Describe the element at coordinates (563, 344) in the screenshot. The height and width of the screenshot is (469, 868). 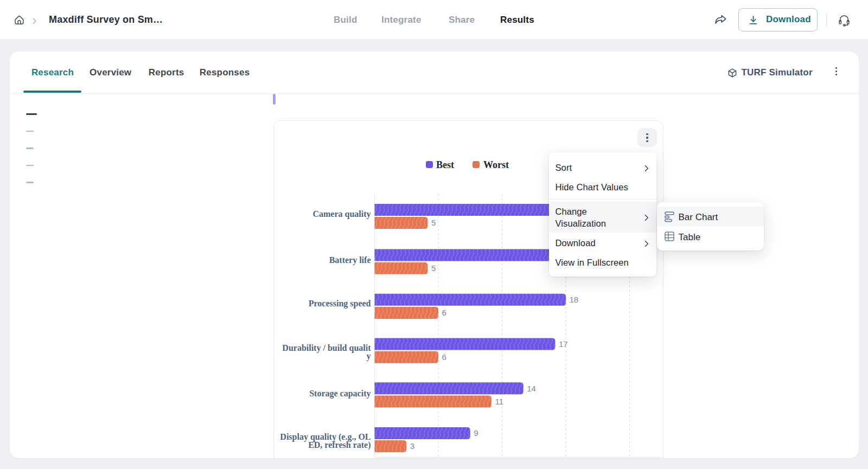
I see `svg-text: 17` at that location.